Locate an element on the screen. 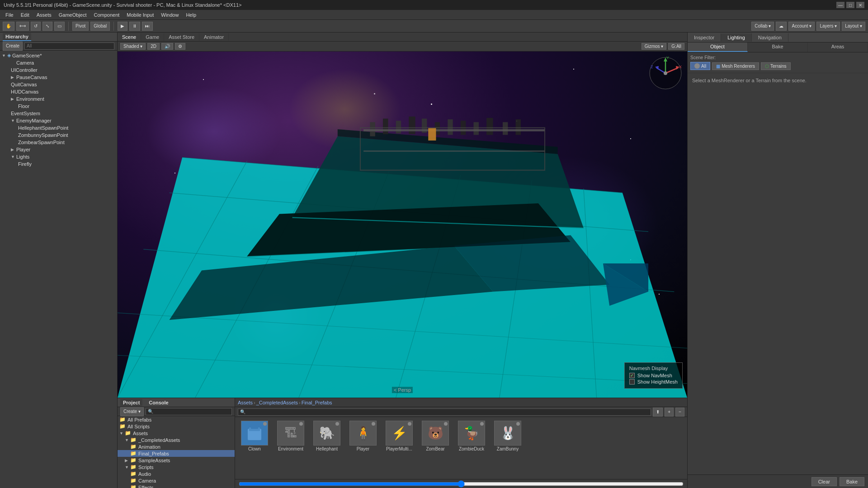 This screenshot has height=488, width=868. assets-search-input is located at coordinates (444, 412).